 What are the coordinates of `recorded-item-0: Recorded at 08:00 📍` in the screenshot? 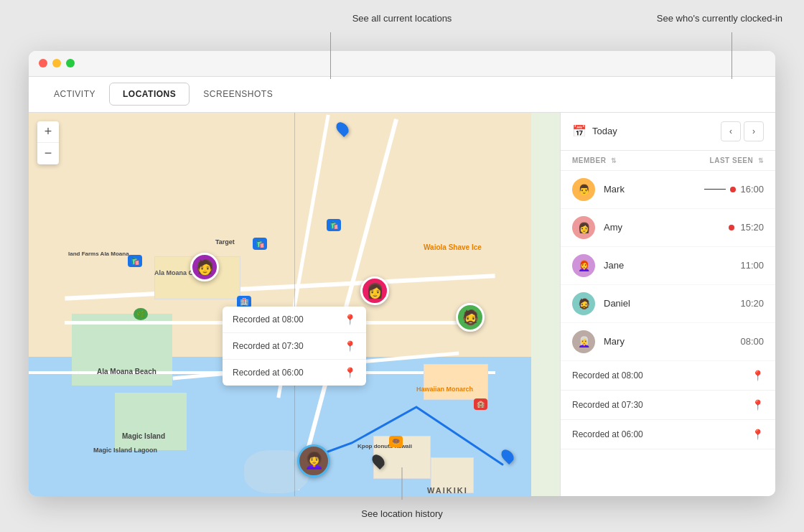 It's located at (668, 376).